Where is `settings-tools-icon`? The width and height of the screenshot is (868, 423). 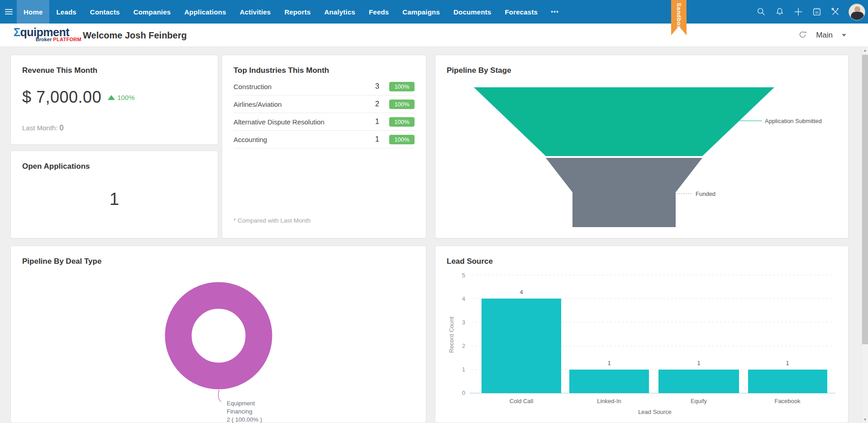
settings-tools-icon is located at coordinates (835, 12).